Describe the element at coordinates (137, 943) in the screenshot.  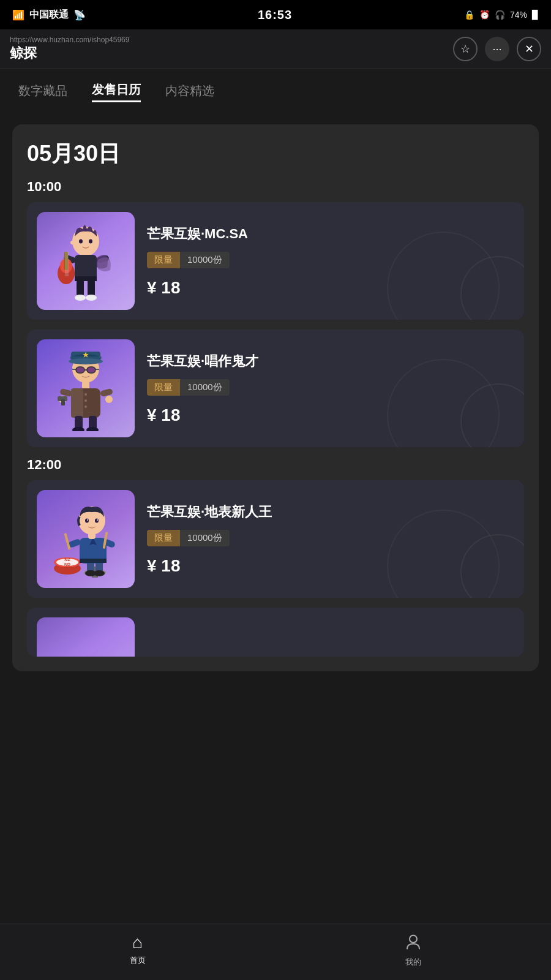
I see `home-icon: ⌂` at that location.